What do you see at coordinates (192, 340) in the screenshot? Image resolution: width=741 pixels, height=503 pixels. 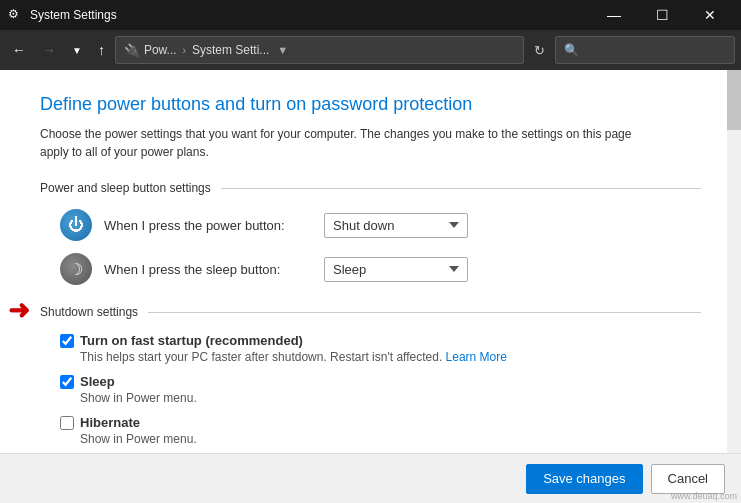 I see `fast-startup-label: Turn on fast startup (recommended)` at bounding box center [192, 340].